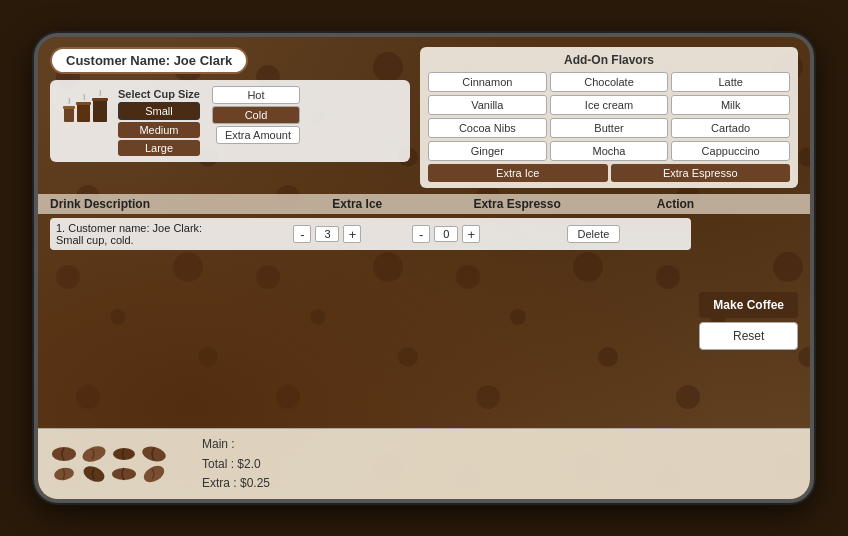  Describe the element at coordinates (564, 204) in the screenshot. I see `col-extra-espresso: Extra Espresso` at that location.